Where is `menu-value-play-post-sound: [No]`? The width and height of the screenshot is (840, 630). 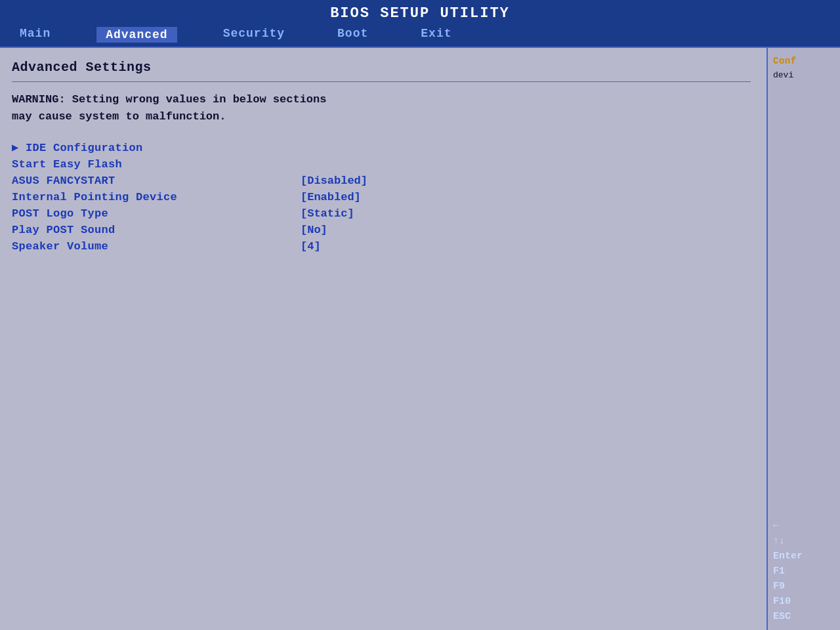 menu-value-play-post-sound: [No] is located at coordinates (314, 230).